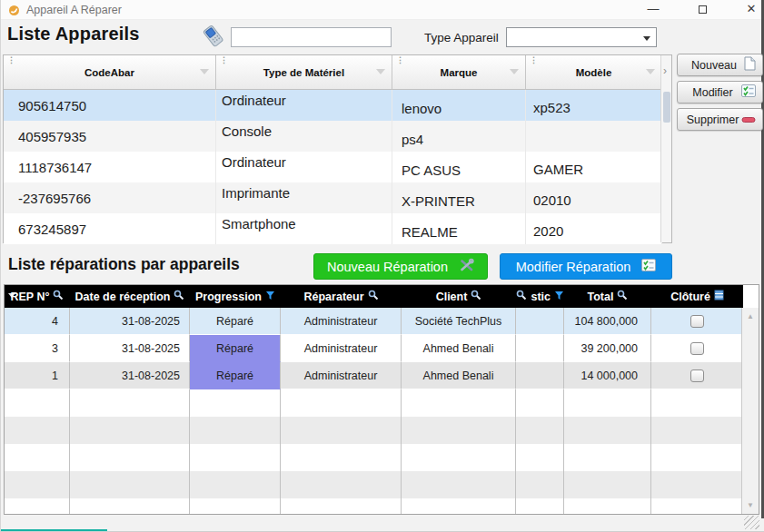 The width and height of the screenshot is (764, 532). I want to click on column-header-rep-n: REP N°, so click(37, 296).